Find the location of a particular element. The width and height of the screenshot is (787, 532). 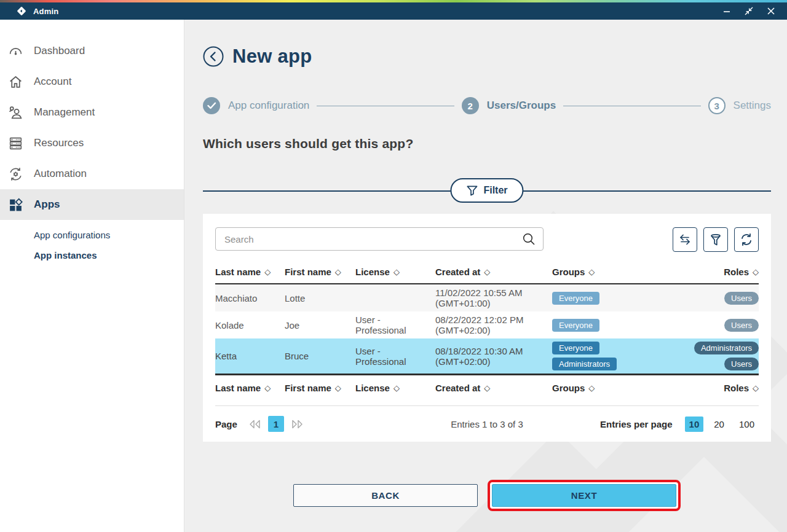

page-label: Page is located at coordinates (226, 424).